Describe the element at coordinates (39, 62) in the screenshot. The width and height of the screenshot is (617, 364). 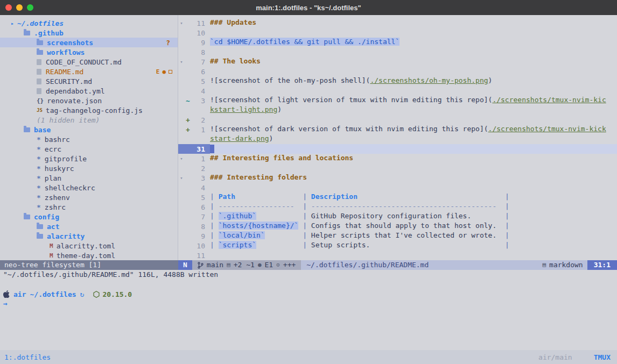
I see `file-icon` at that location.